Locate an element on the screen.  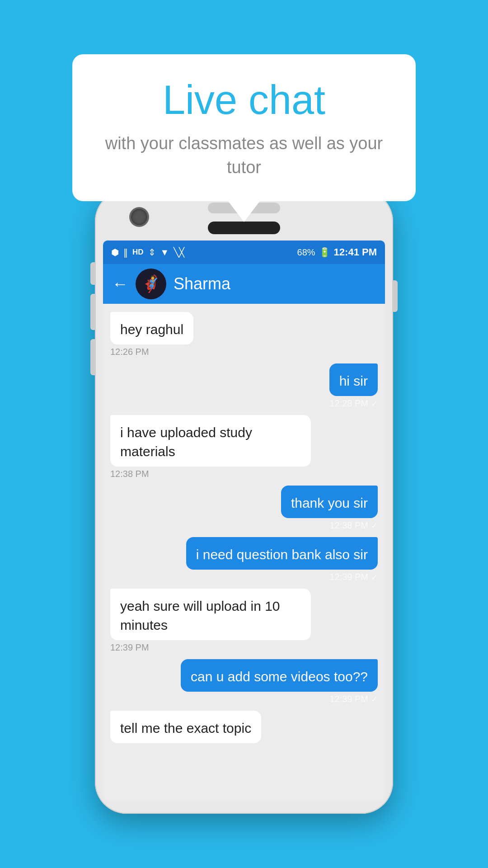
message-3-text: i have uploaded study materials is located at coordinates (186, 442).